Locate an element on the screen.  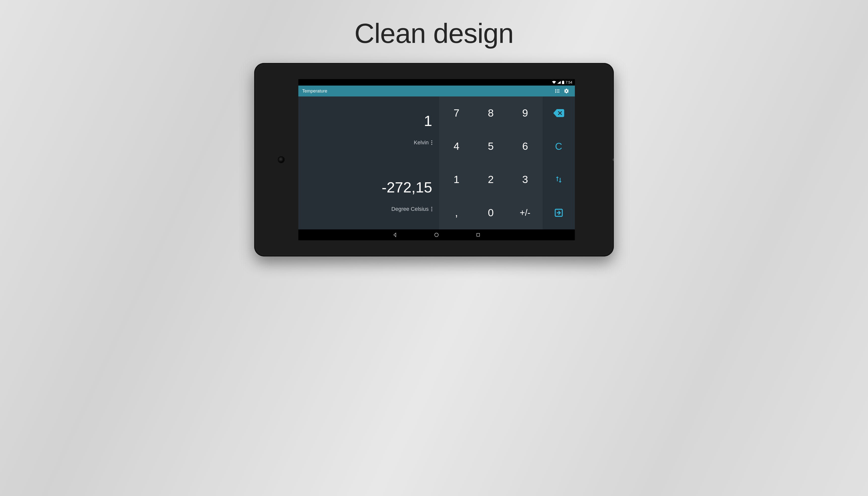
nav-back-button is located at coordinates (395, 235).